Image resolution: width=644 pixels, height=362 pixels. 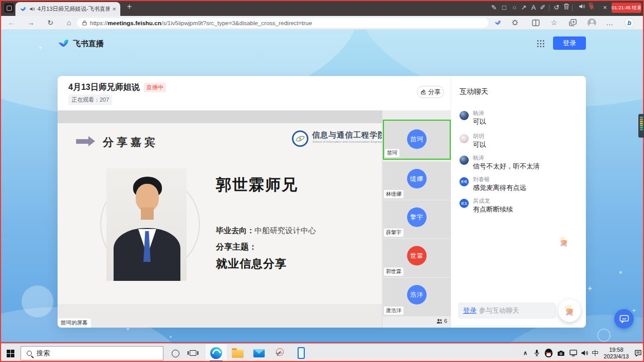 What do you see at coordinates (92, 353) in the screenshot?
I see `taskbar-search-box: 搜索` at bounding box center [92, 353].